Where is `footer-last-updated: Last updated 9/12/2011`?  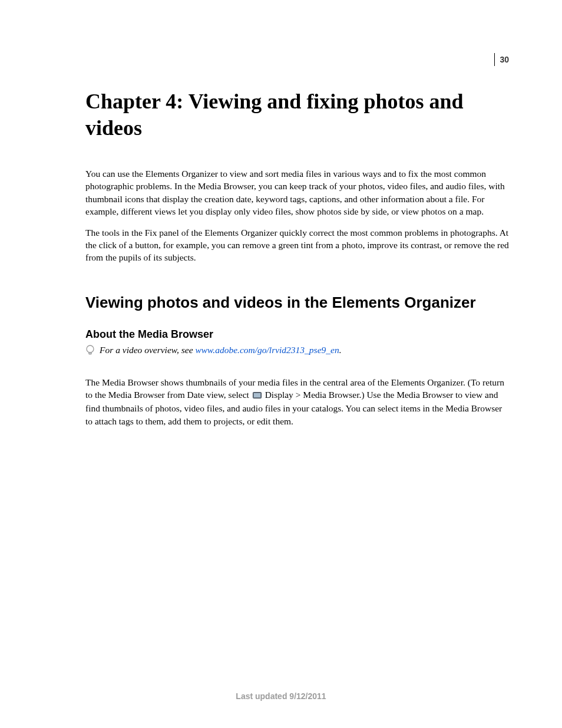
footer-last-updated: Last updated 9/12/2011 is located at coordinates (281, 696).